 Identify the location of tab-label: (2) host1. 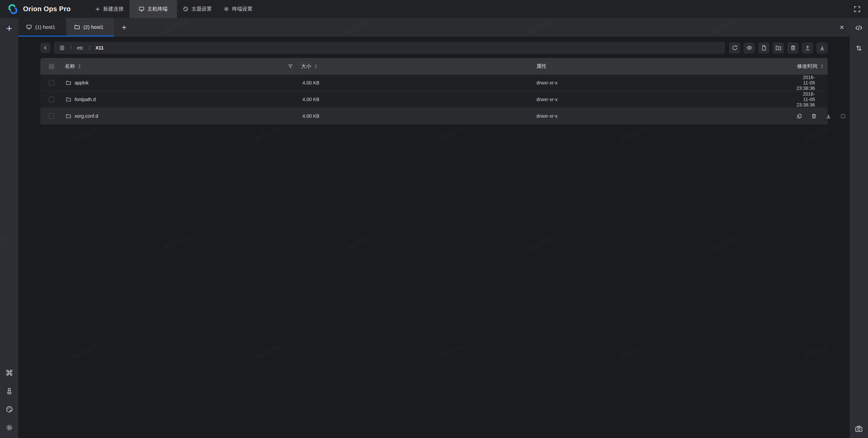
(94, 27).